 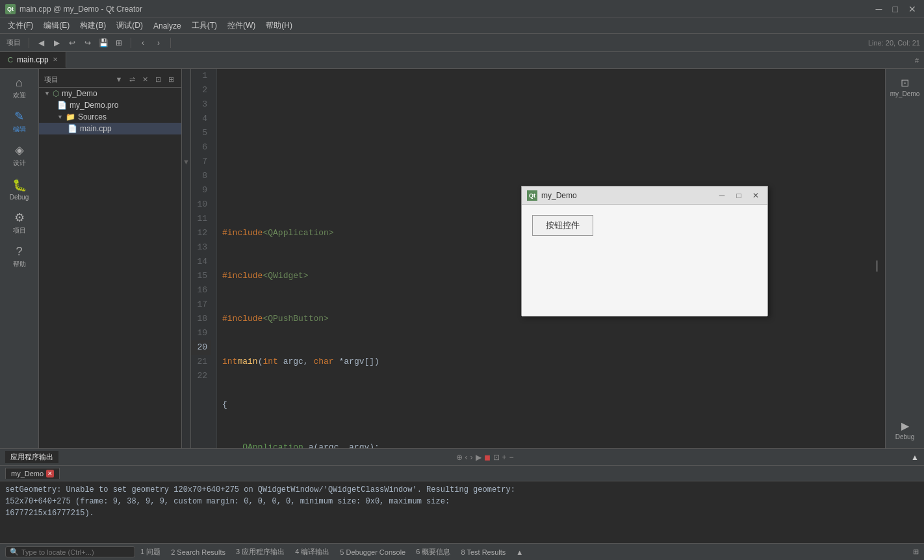 What do you see at coordinates (201, 119) in the screenshot?
I see `ln-4: 4` at bounding box center [201, 119].